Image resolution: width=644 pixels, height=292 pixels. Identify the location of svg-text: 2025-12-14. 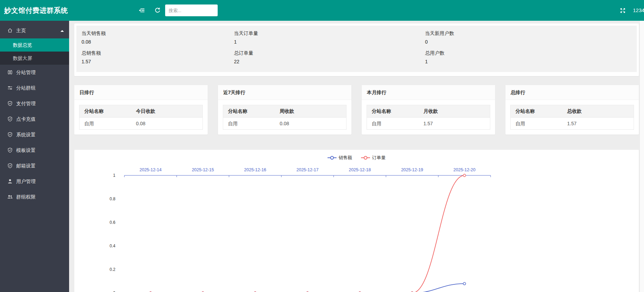
(151, 170).